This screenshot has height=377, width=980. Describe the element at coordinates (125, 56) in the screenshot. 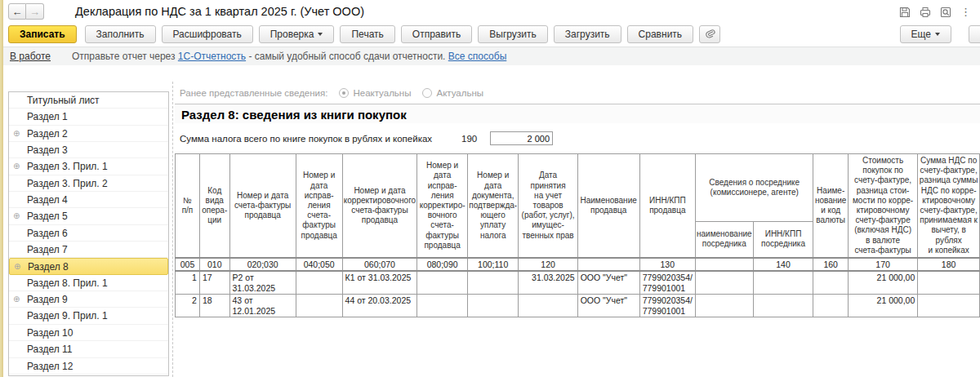

I see `status-text: Отправьте отчет через` at that location.